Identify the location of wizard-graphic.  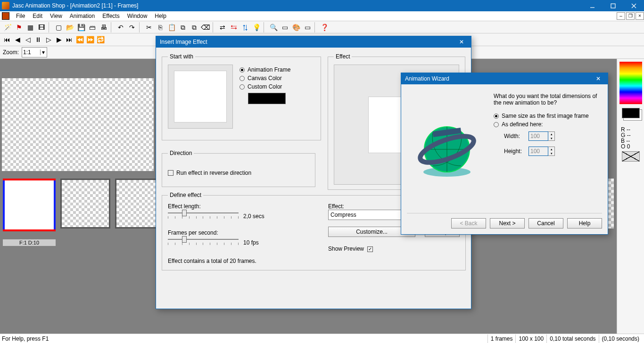
(447, 149).